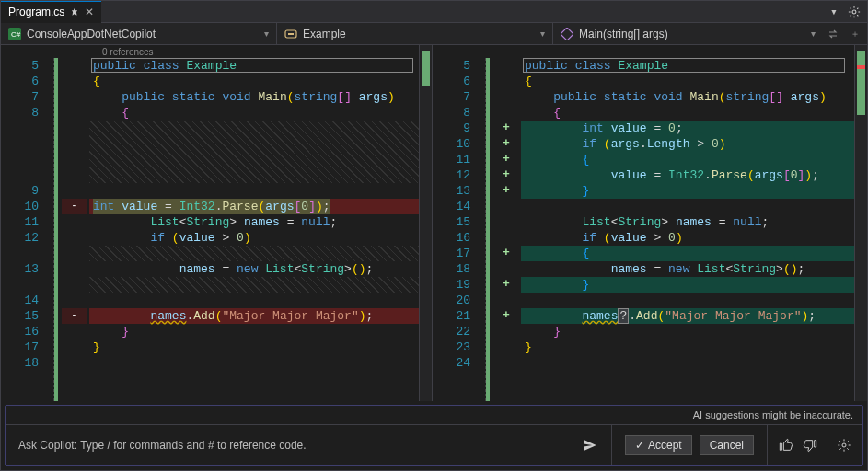 This screenshot has height=471, width=868. Describe the element at coordinates (694, 129) in the screenshot. I see `code-line: int value = 0;` at that location.